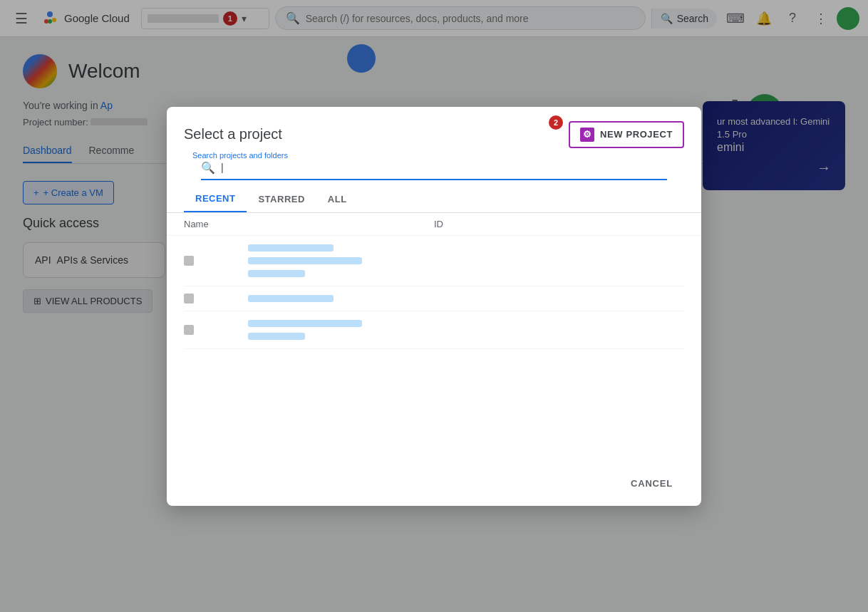 The width and height of the screenshot is (868, 612). Describe the element at coordinates (626, 135) in the screenshot. I see `new-project-button: ⚙ NEW PROJECT` at that location.